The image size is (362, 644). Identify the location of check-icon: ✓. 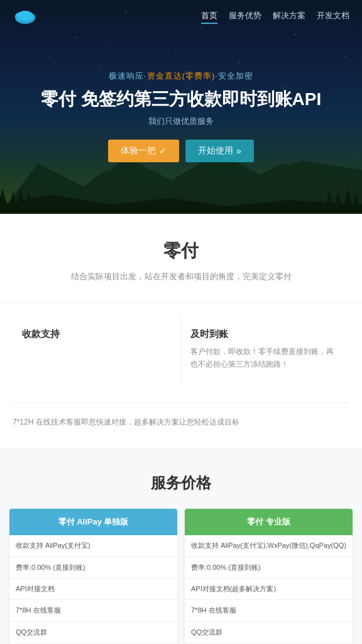
(163, 151).